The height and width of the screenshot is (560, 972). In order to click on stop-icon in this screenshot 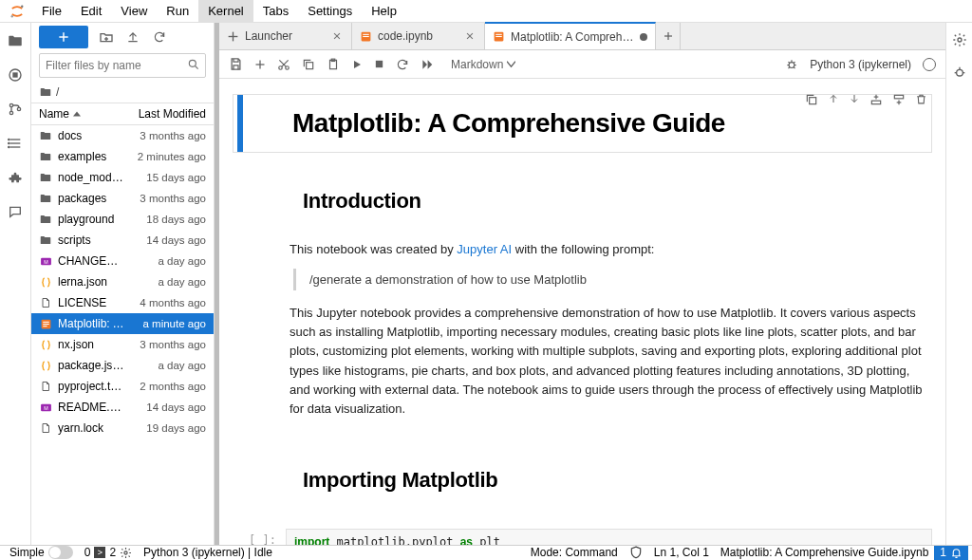, I will do `click(380, 65)`.